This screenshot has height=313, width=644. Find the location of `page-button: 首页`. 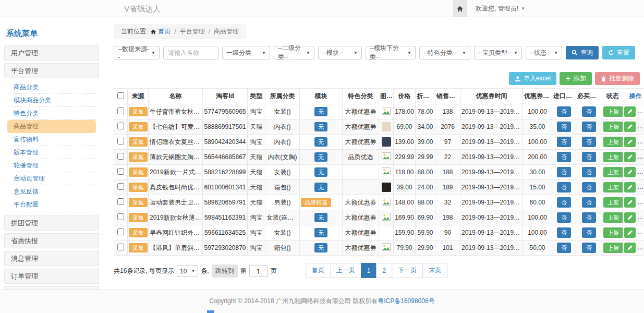

page-button: 首页 is located at coordinates (318, 270).